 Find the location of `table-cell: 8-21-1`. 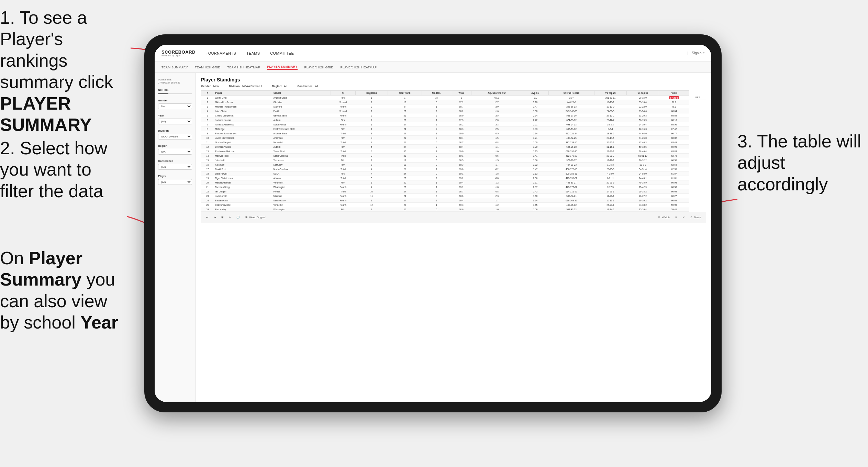

table-cell: 8-21-1 is located at coordinates (610, 178).